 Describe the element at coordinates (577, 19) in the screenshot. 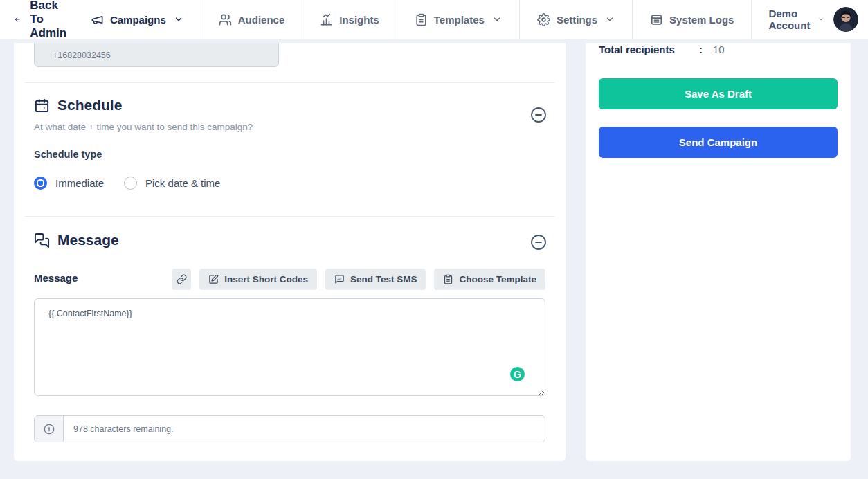

I see `nav-label-settings: Settings` at that location.